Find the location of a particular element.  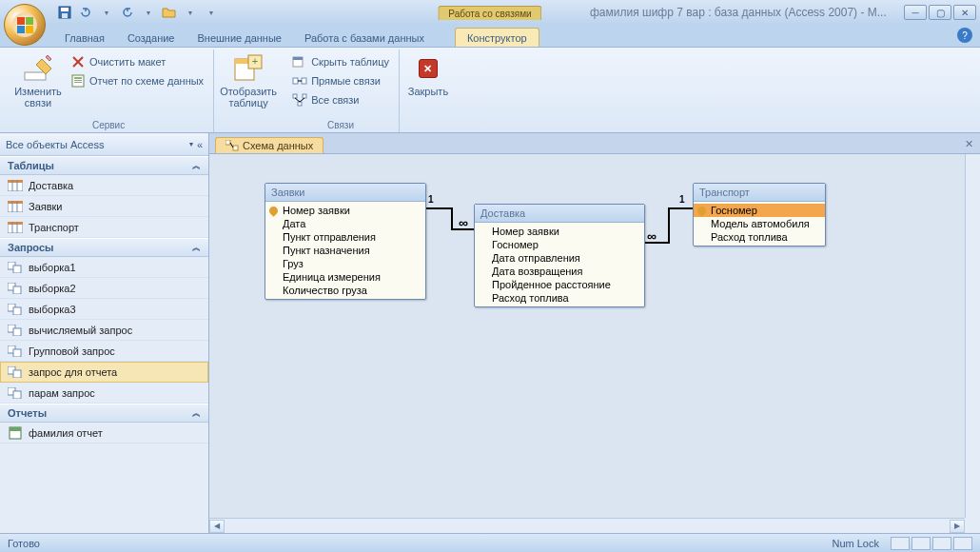

table-field: Дата is located at coordinates (345, 224).